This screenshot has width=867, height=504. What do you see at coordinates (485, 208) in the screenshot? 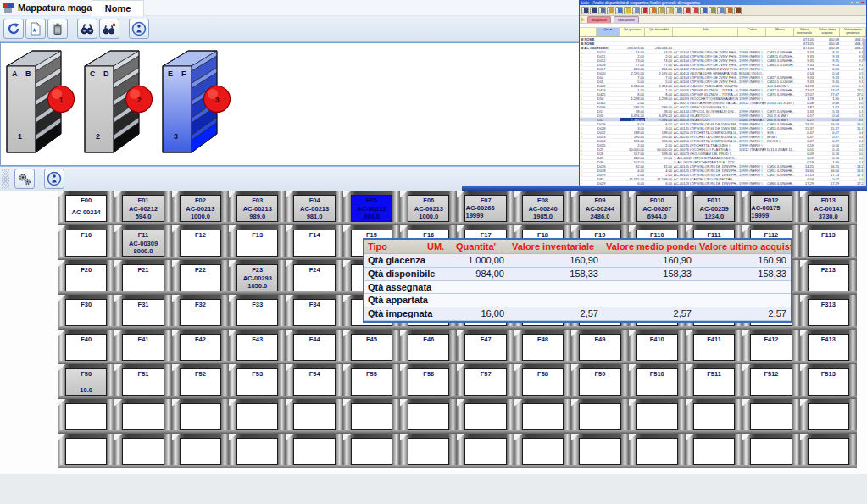
I see `grid-cell-F07: F07AC-00266 19999870.0` at bounding box center [485, 208].